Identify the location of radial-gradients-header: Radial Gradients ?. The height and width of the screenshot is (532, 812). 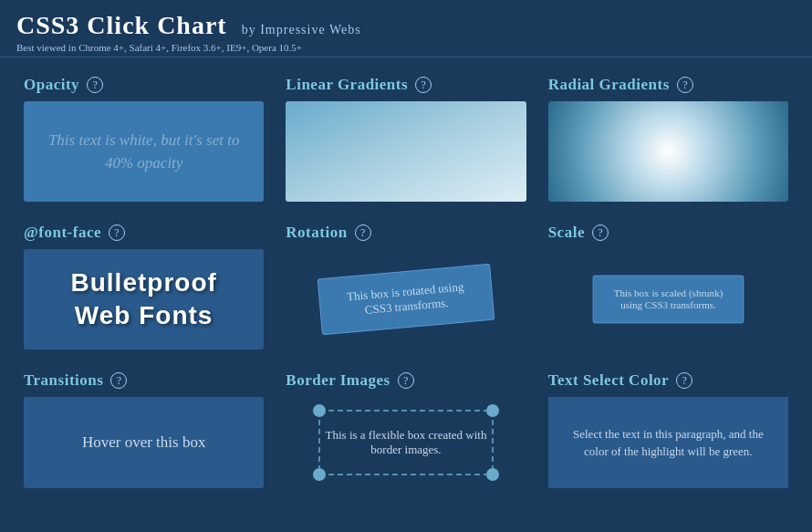
(668, 85).